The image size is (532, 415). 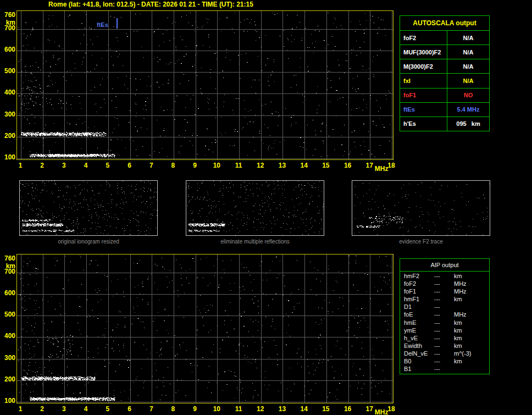 I want to click on aip-row-hme: hmE---km, so click(x=445, y=322).